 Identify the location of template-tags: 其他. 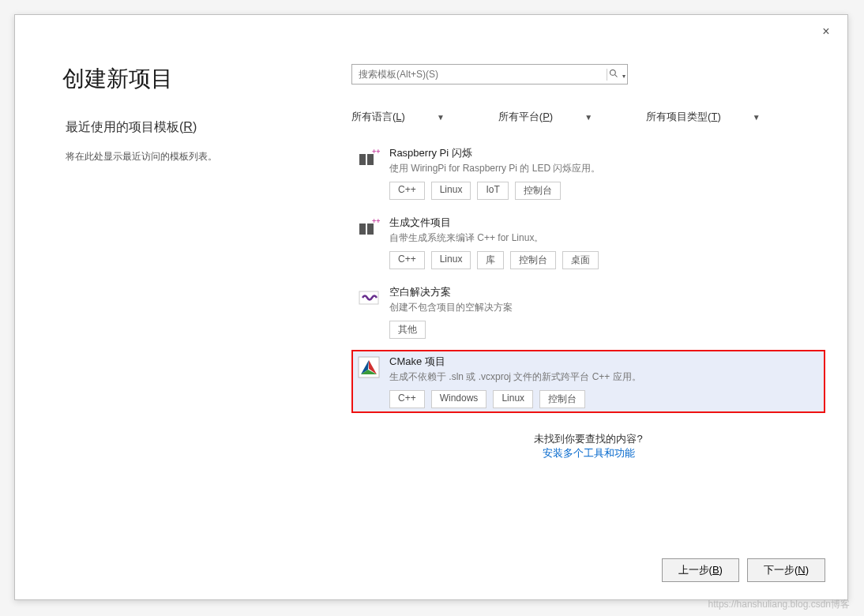
(604, 330).